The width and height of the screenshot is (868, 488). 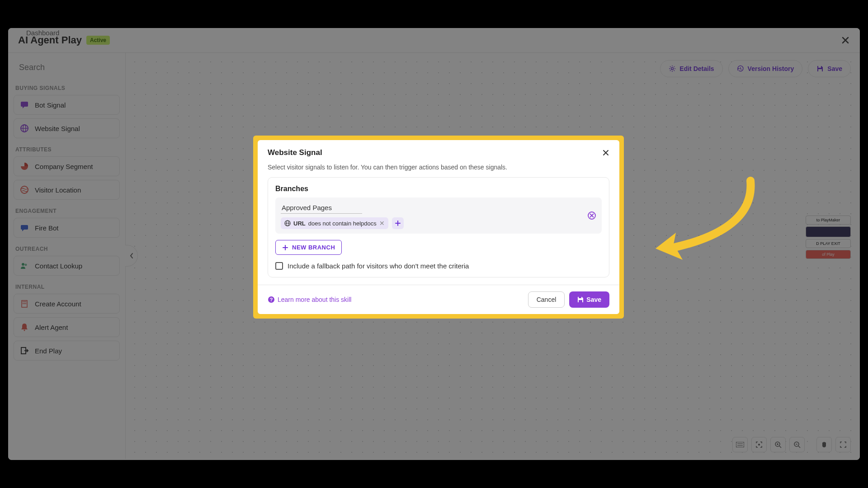 I want to click on new-branch-button: NEW BRANCH, so click(x=308, y=248).